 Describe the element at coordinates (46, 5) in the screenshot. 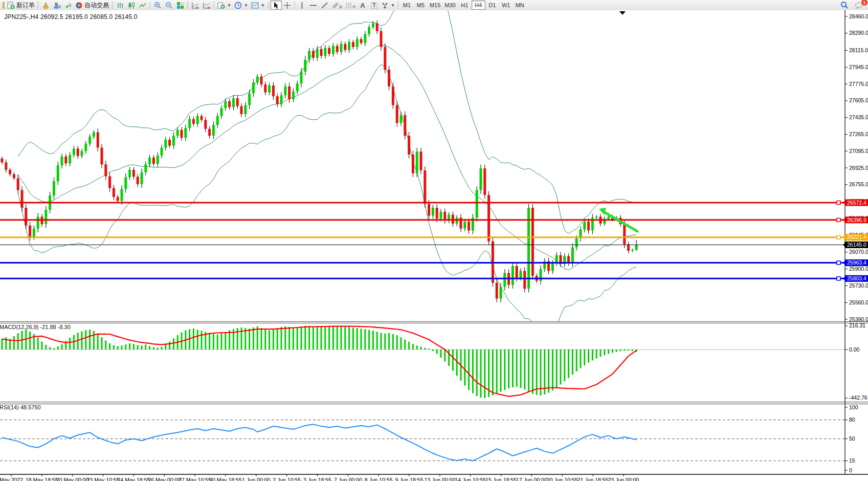

I see `cone-tool-button` at that location.